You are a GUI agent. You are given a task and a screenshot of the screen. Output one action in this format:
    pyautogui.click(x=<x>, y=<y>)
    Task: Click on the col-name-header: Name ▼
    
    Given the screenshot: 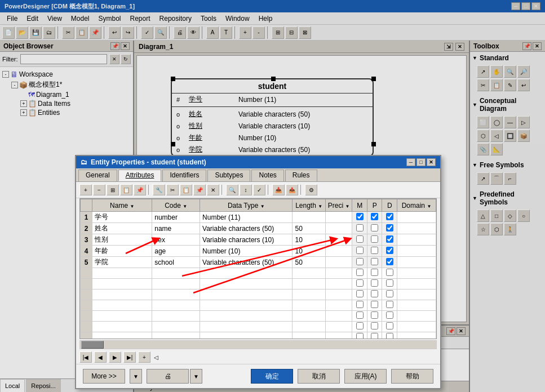 What is the action you would take?
    pyautogui.click(x=122, y=206)
    